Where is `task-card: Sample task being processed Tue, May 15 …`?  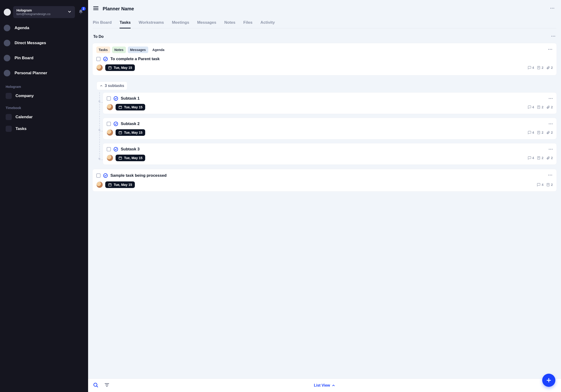
task-card: Sample task being processed Tue, May 15 … is located at coordinates (324, 180).